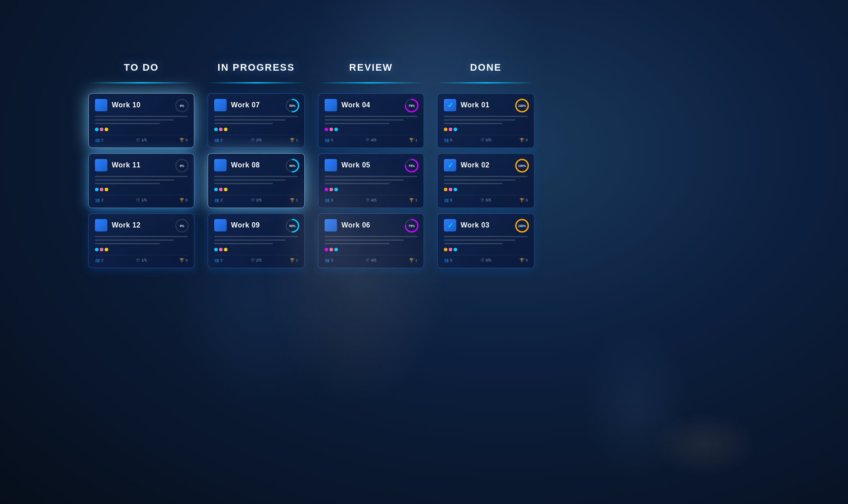 This screenshot has height=504, width=848. I want to click on card-work05: Work 05 75% 👥, so click(371, 181).